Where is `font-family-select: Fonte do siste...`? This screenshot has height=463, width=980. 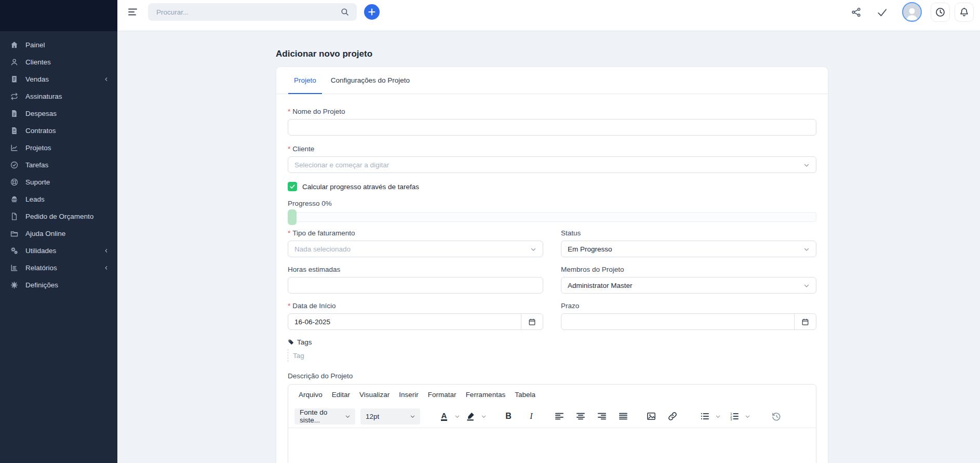
font-family-select: Fonte do siste... is located at coordinates (325, 417).